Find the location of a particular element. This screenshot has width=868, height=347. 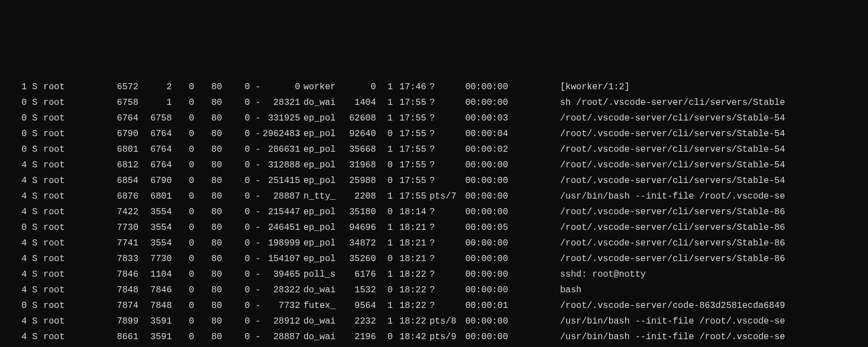

col-sz: 2196 is located at coordinates (359, 337).